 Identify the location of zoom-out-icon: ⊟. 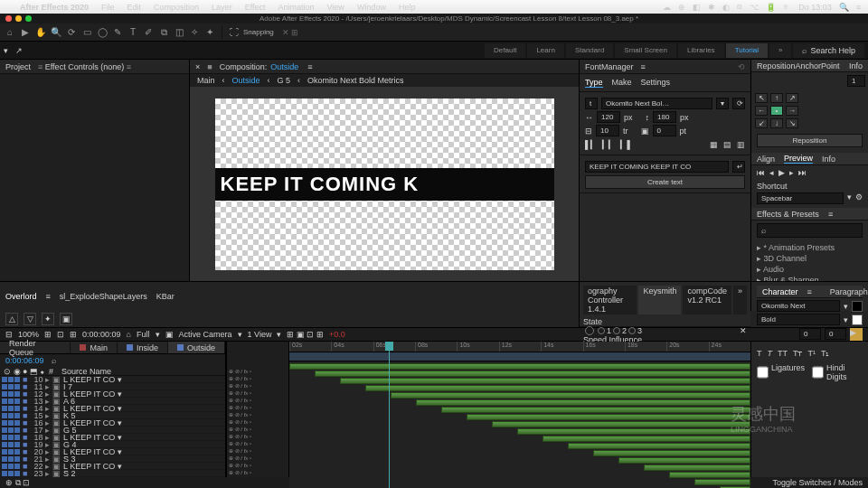
(9, 334).